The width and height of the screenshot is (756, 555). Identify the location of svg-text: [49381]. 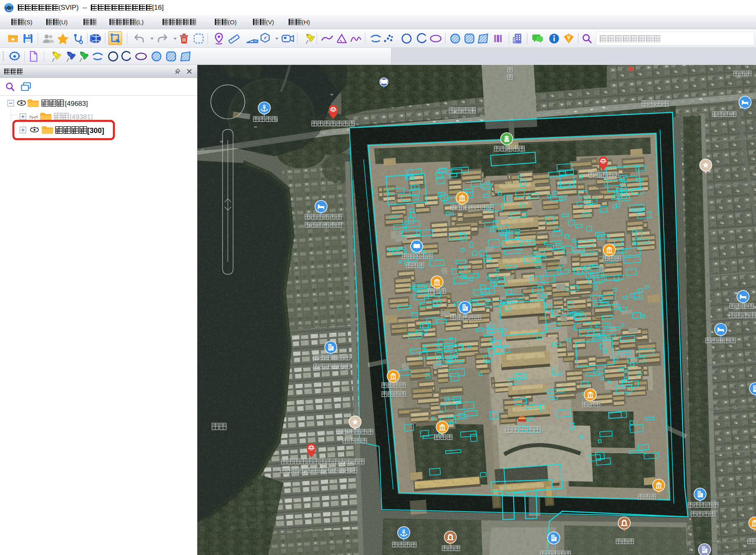
(81, 117).